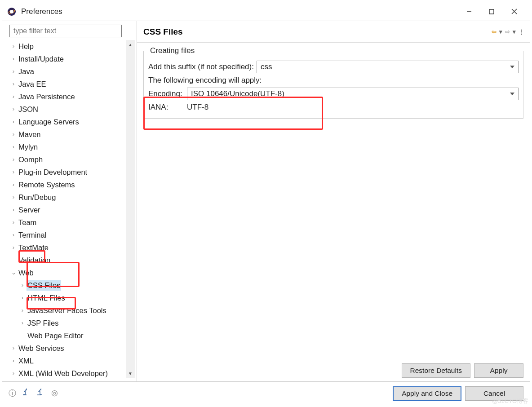  I want to click on watermark: @51CTO博客, so click(510, 401).